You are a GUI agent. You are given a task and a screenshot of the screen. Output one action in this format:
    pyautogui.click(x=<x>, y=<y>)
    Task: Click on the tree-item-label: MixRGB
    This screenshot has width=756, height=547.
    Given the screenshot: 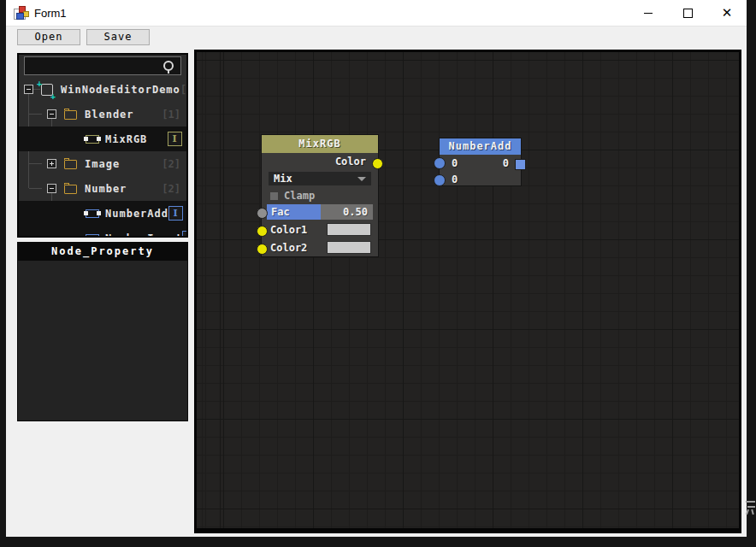 What is the action you would take?
    pyautogui.click(x=127, y=139)
    